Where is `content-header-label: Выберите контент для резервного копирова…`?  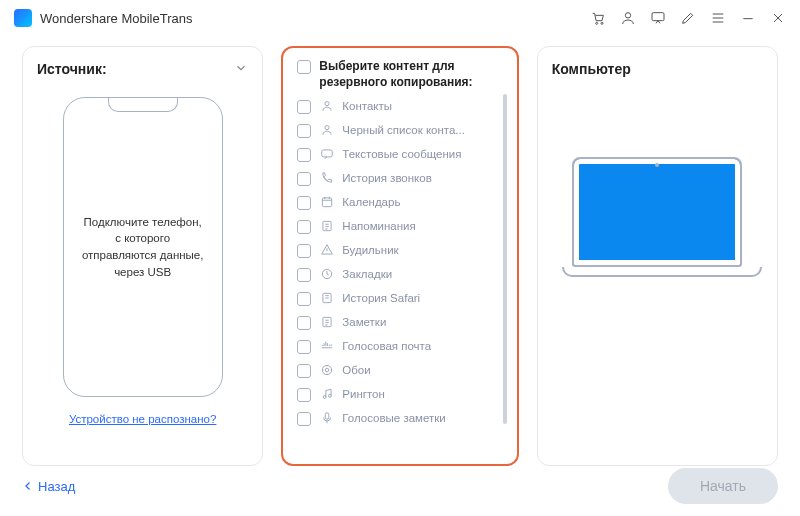
content-header-label: Выберите контент для резервного копирова… is located at coordinates (410, 74).